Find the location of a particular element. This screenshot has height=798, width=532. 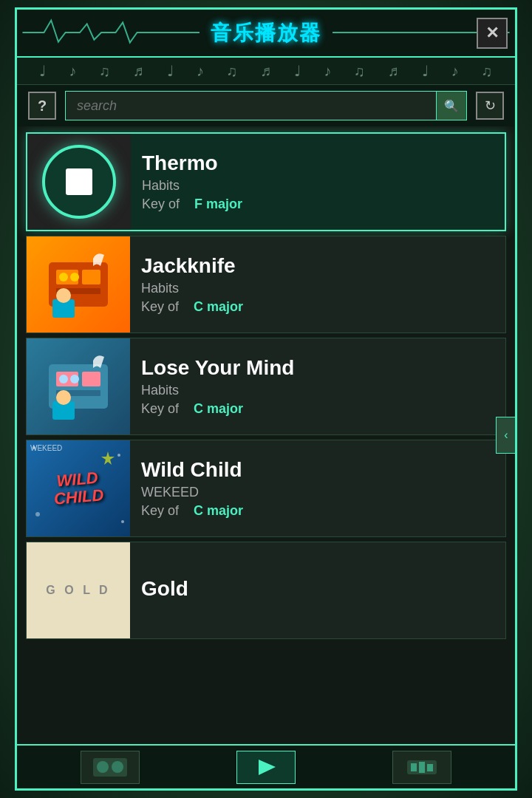

thermo-play-icon is located at coordinates (79, 182).